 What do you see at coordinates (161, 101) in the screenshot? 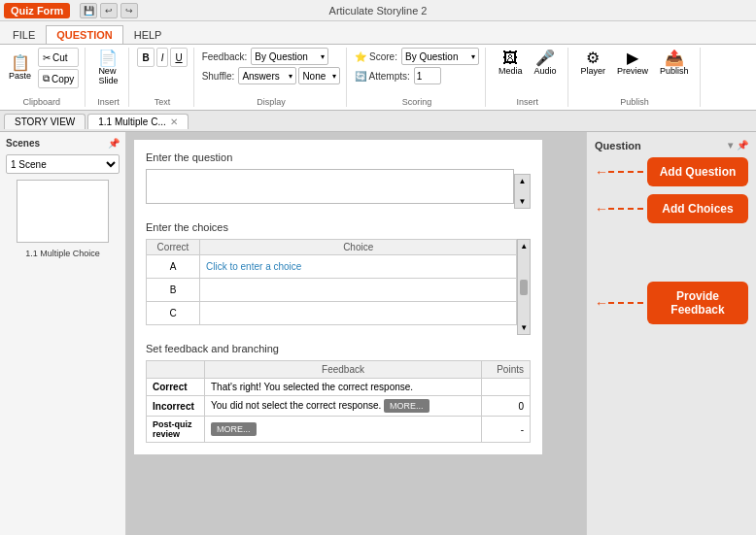
I see `text-label: Text` at bounding box center [161, 101].